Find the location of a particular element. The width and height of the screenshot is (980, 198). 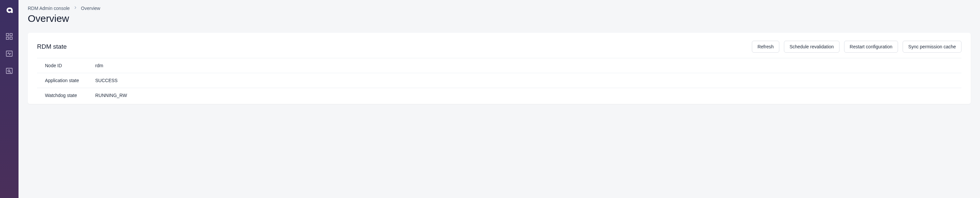

restart-configuration-button: Restart configuration is located at coordinates (871, 46).